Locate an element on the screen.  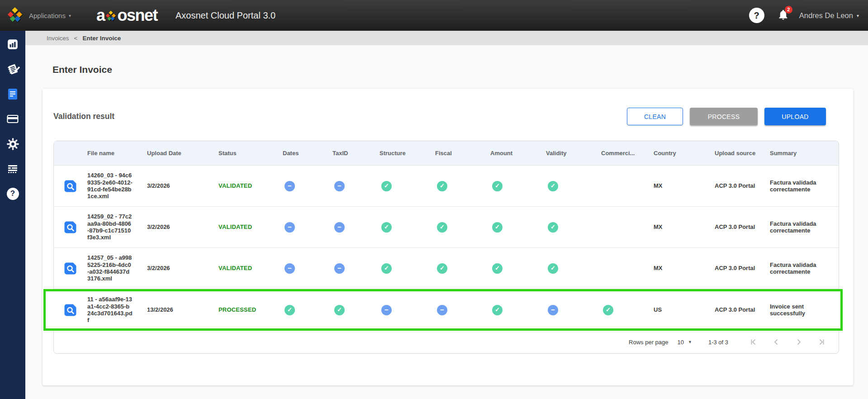
notifications-button: 2 is located at coordinates (783, 15).